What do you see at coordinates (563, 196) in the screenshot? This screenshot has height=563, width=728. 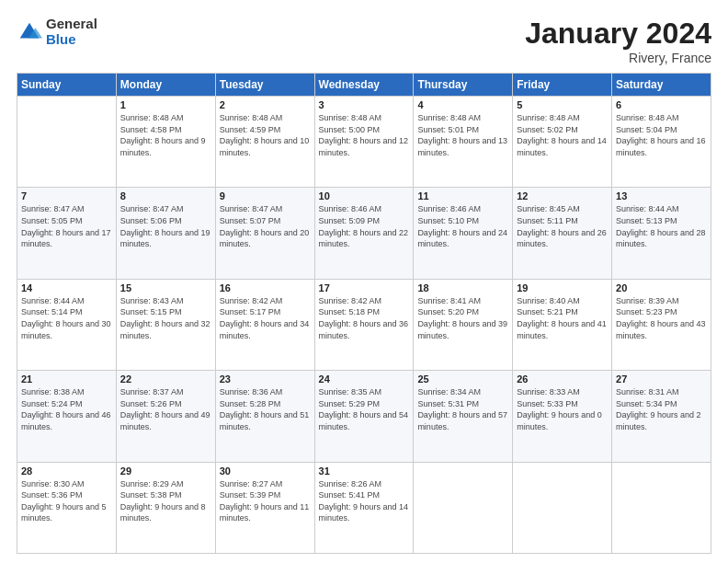 I see `day-number: 12` at bounding box center [563, 196].